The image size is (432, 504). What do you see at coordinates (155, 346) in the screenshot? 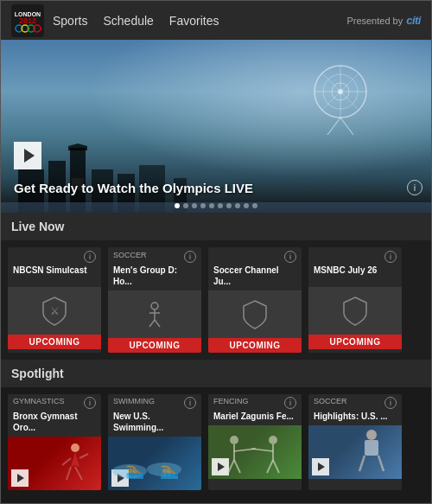
I see `live-card-2-badge: UPCOMING` at bounding box center [155, 346].